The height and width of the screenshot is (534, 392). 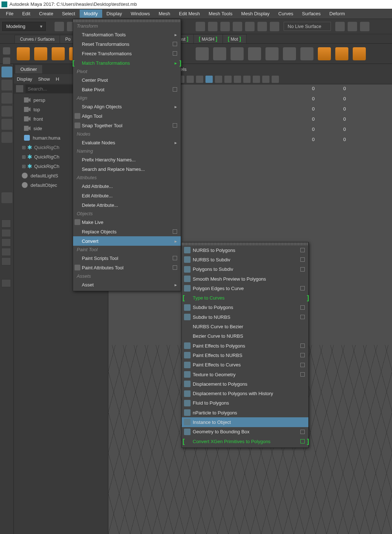 What do you see at coordinates (25, 79) in the screenshot?
I see `outliner-menu-display: Display` at bounding box center [25, 79].